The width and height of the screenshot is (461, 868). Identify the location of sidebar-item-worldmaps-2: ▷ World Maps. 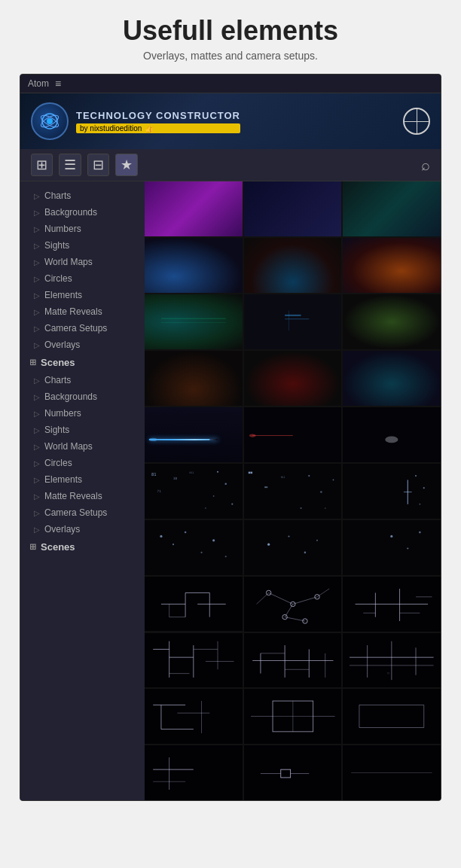
(83, 446).